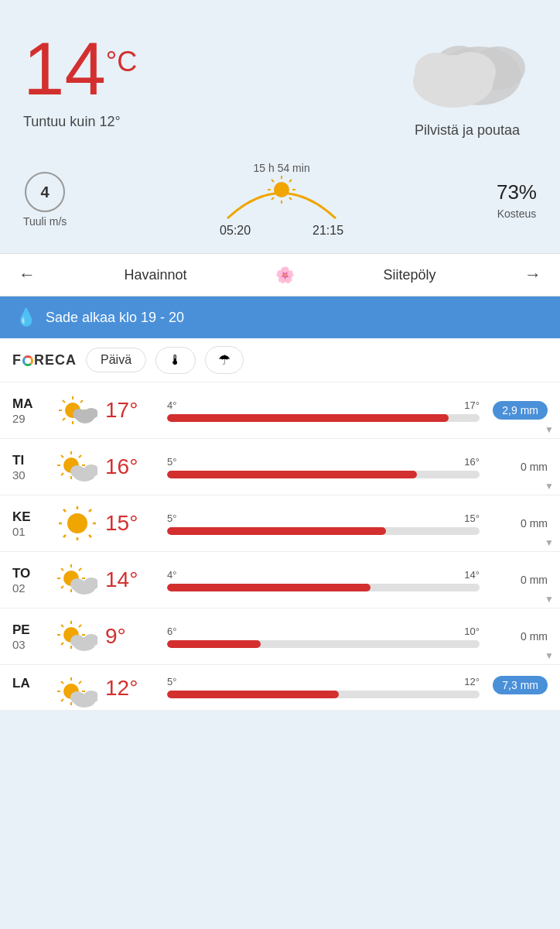 This screenshot has width=560, height=929. I want to click on forecast-row: MA 29 17° 4° 17°, so click(280, 410).